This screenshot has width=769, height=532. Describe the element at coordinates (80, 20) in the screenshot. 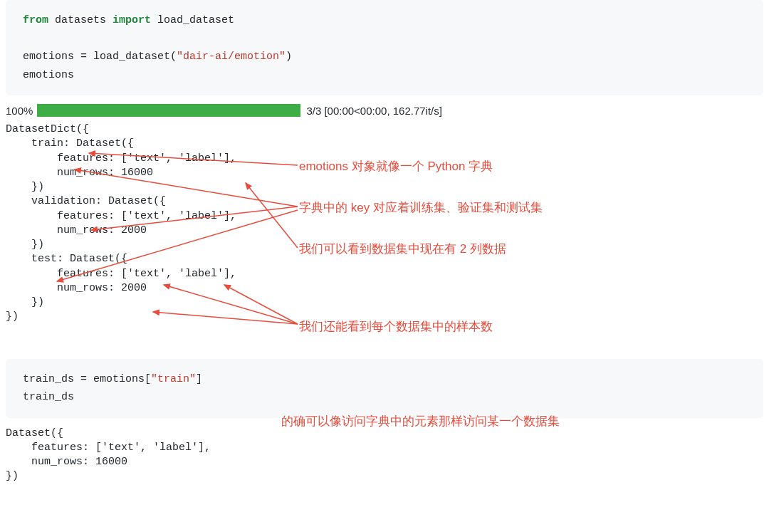

I see `module-name: datasets` at that location.